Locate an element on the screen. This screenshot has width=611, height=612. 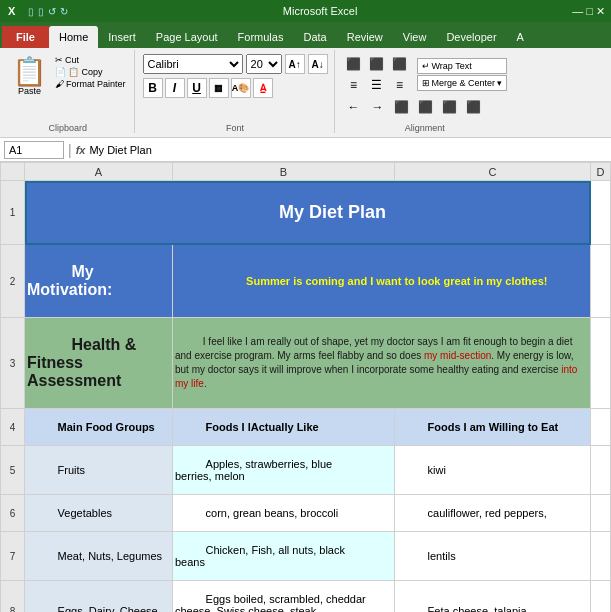
row-header-8: 8 is located at coordinates (13, 597).